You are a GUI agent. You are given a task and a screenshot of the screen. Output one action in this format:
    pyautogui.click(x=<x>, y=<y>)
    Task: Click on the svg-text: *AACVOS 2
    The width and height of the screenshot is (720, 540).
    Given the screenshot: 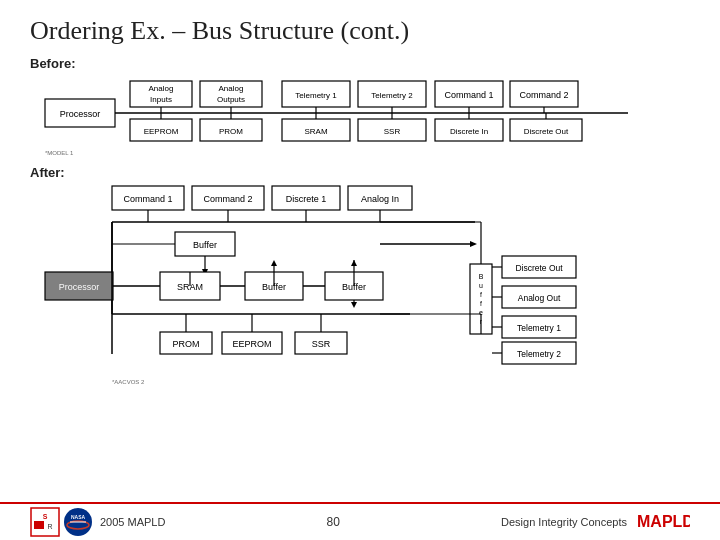 What is the action you would take?
    pyautogui.click(x=128, y=382)
    